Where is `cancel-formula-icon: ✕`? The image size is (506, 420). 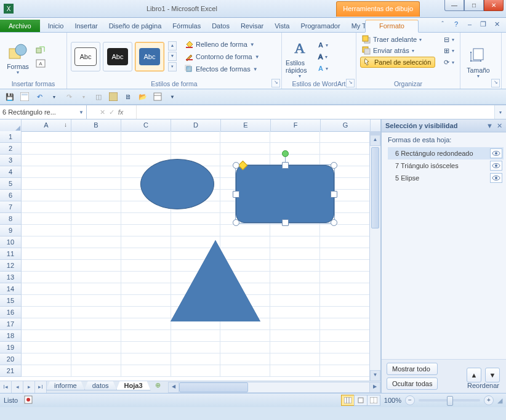 cancel-formula-icon: ✕ is located at coordinates (102, 112).